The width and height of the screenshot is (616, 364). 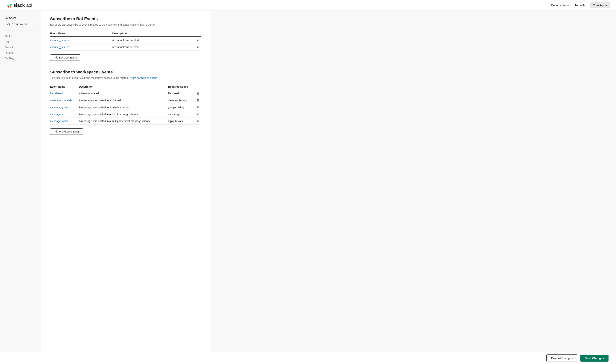 I want to click on sidebar-footer-policies: Policies, so click(x=21, y=53).